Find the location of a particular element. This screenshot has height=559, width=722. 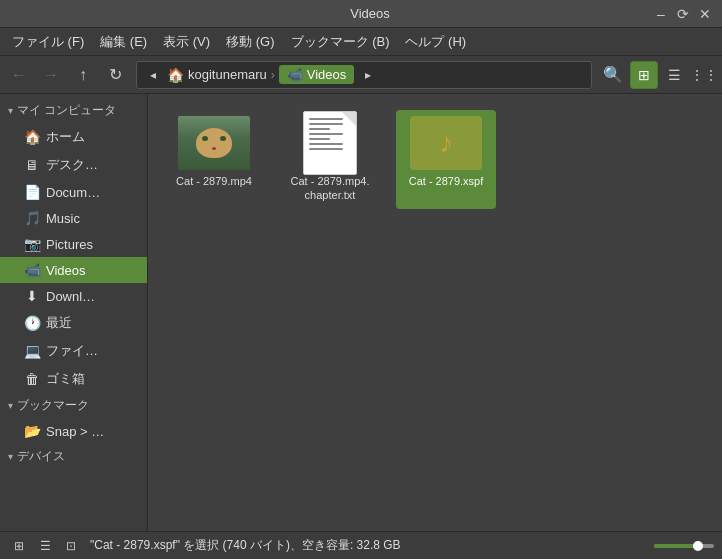

cat-face is located at coordinates (214, 143).